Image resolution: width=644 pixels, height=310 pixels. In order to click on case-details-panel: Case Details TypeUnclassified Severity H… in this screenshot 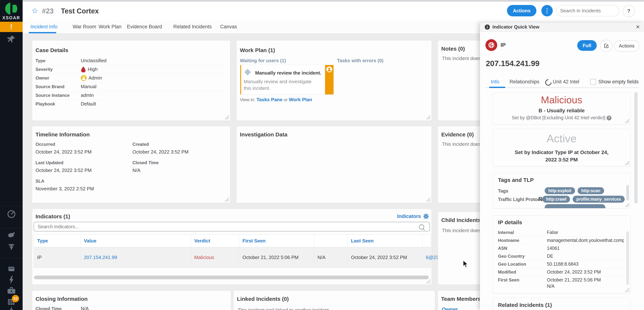, I will do `click(131, 81)`.